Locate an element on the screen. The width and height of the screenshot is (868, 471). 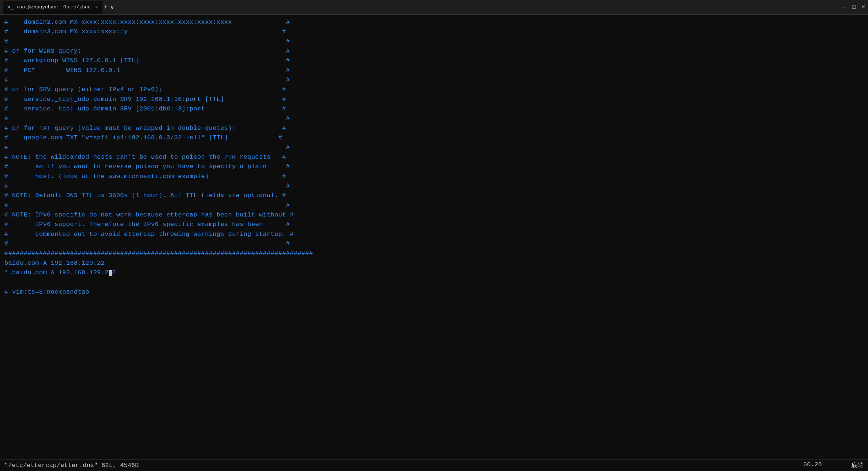
line-7: # # is located at coordinates (434, 80).